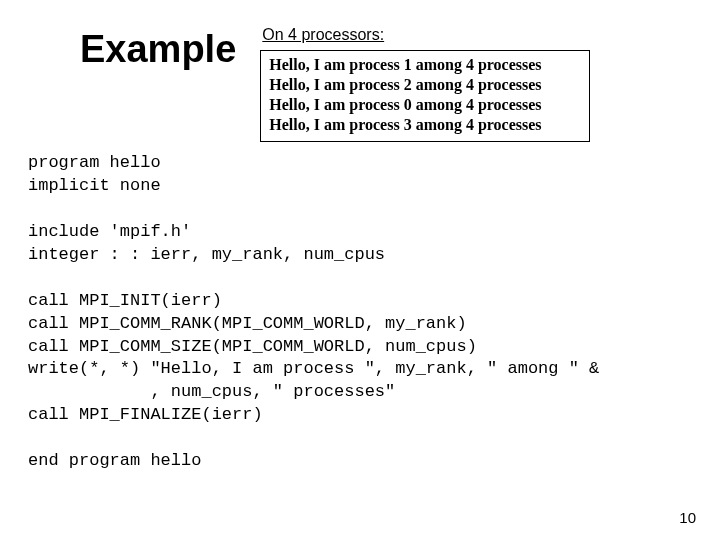 Image resolution: width=720 pixels, height=540 pixels. Describe the element at coordinates (110, 232) in the screenshot. I see `code-line: include 'mpif.h'` at that location.